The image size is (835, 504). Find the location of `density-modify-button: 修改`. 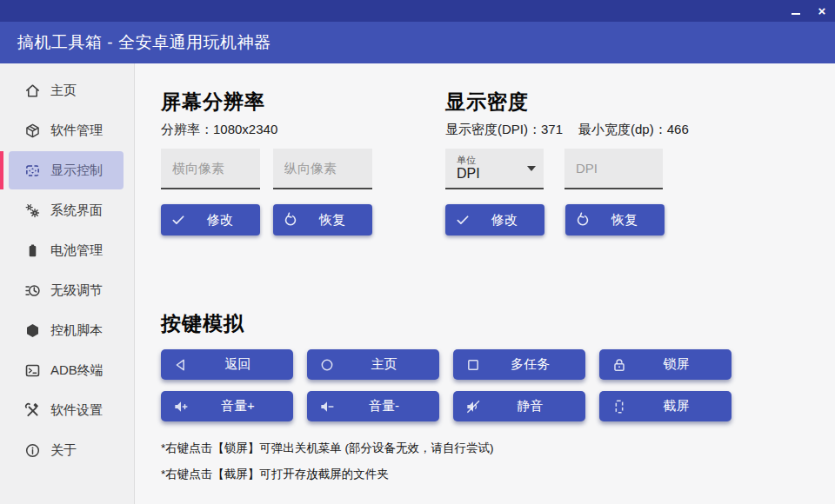

density-modify-button: 修改 is located at coordinates (495, 220).